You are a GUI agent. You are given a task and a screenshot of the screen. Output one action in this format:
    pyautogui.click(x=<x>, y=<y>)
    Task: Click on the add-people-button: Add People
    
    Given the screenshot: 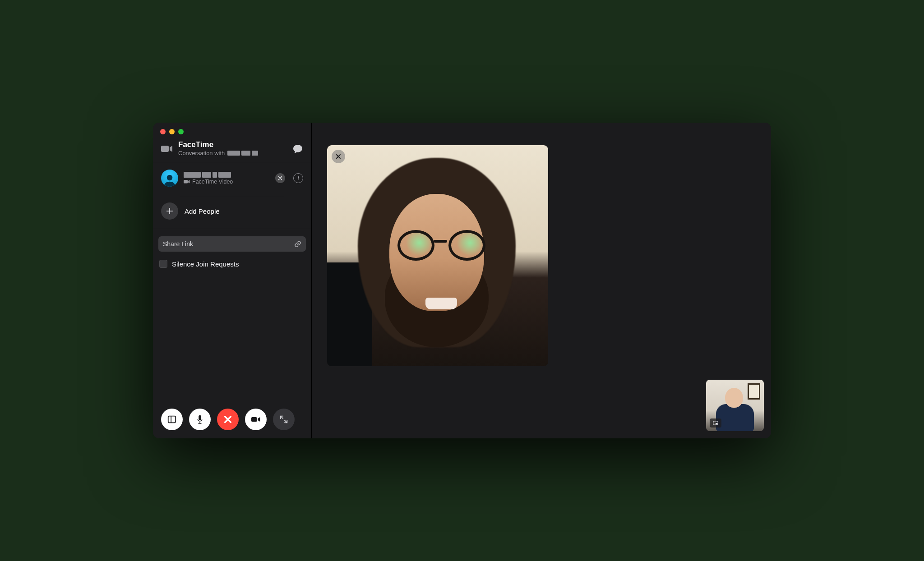 What is the action you would take?
    pyautogui.click(x=232, y=212)
    